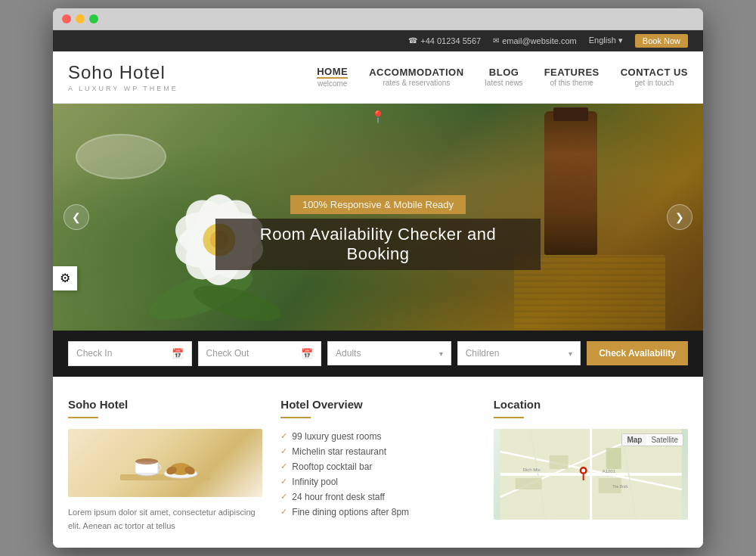  What do you see at coordinates (504, 77) in the screenshot?
I see `nav-item-blog: BLOG latest news` at bounding box center [504, 77].